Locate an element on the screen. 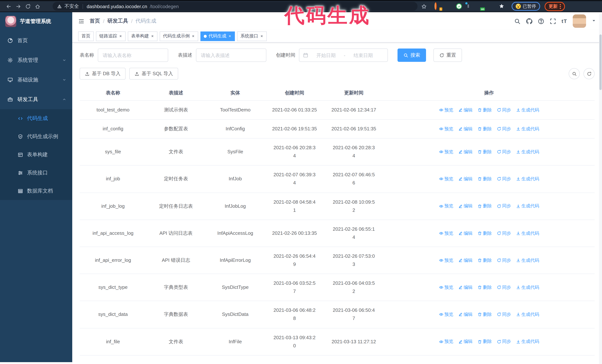  tags-view-tab: 系统接口 is located at coordinates (252, 36).